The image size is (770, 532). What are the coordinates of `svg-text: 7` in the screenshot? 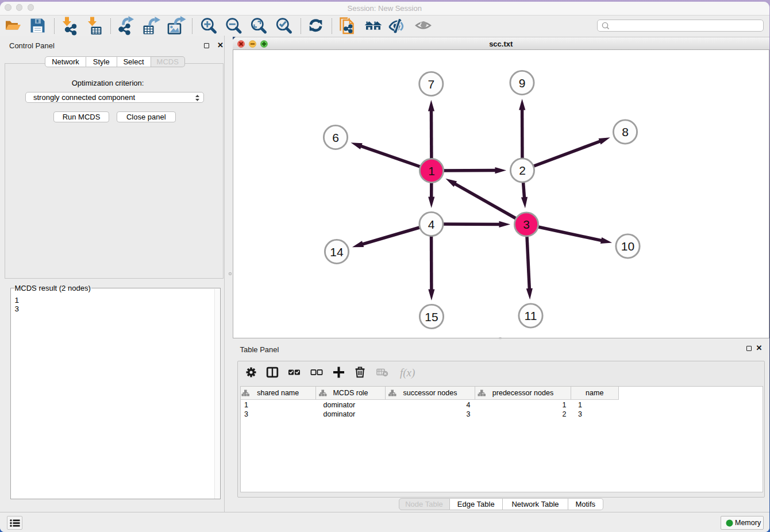 It's located at (431, 84).